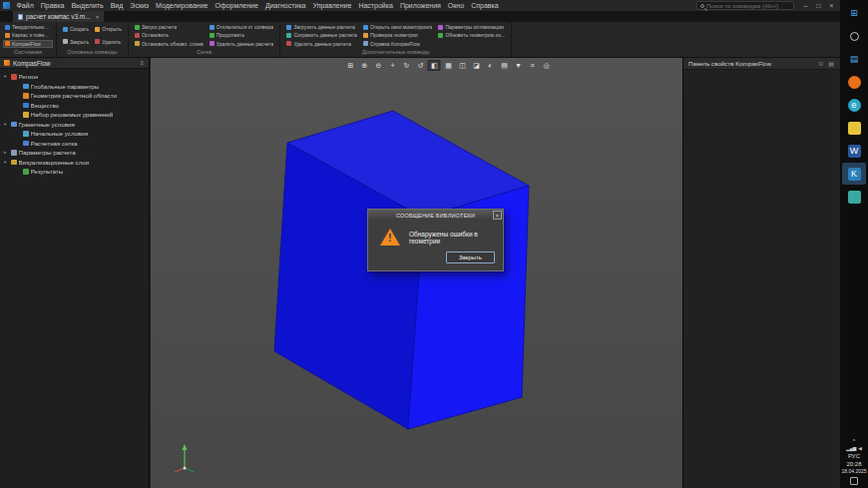 The image size is (868, 488). What do you see at coordinates (117, 6) in the screenshot?
I see `menu-item: Вид` at bounding box center [117, 6].